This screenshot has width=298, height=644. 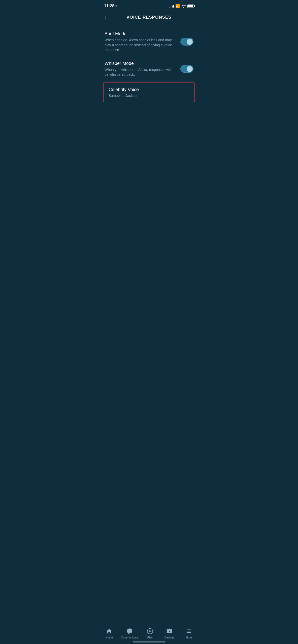 What do you see at coordinates (149, 65) in the screenshot?
I see `content-area: Brief Mode When enabled, Alexa speaks le…` at bounding box center [149, 65].